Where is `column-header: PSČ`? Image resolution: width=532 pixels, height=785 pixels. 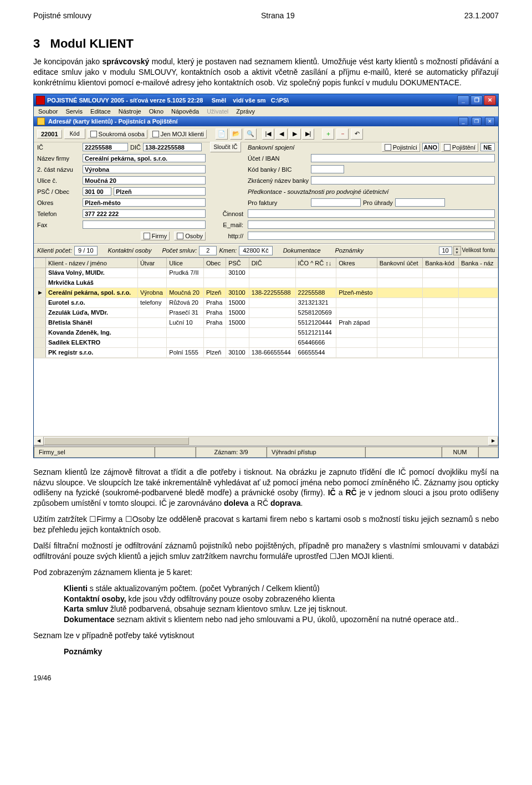 column-header: PSČ is located at coordinates (238, 263).